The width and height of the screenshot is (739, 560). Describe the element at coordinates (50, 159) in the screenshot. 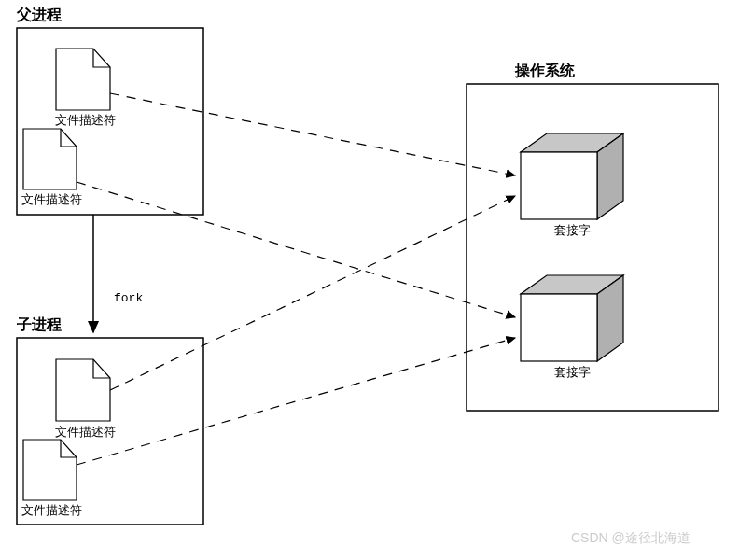

I see `parent-fd2-icon` at that location.